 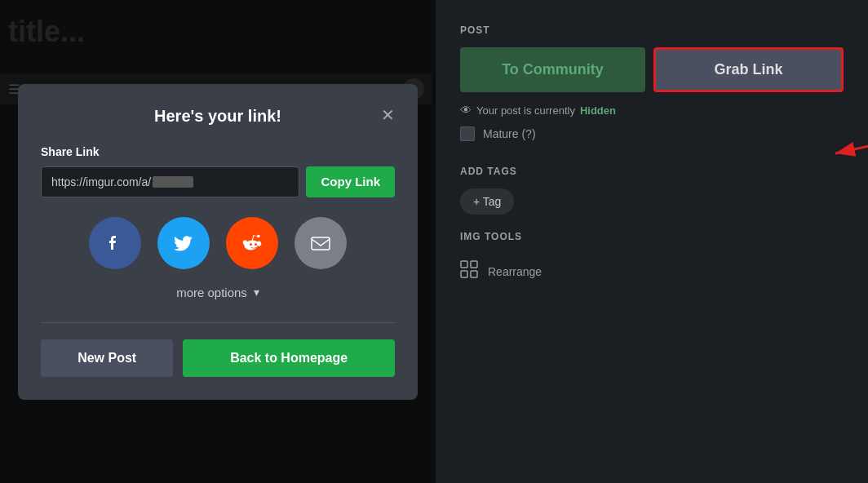 I want to click on more-options-row: more options ▾, so click(x=218, y=292).